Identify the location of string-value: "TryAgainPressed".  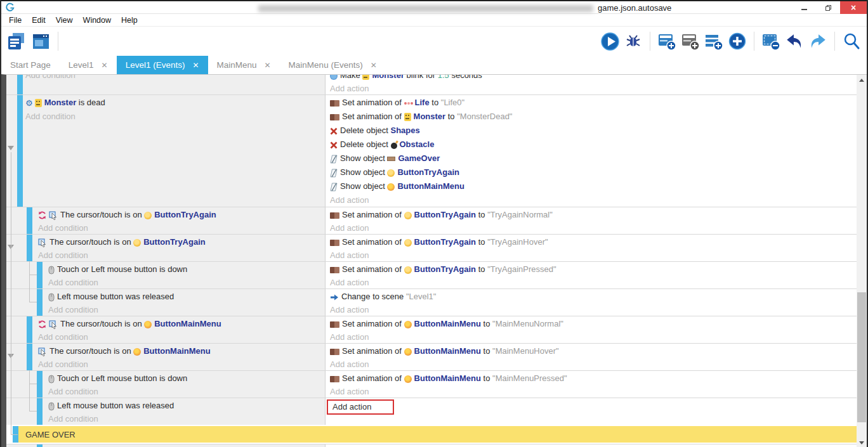
(522, 269).